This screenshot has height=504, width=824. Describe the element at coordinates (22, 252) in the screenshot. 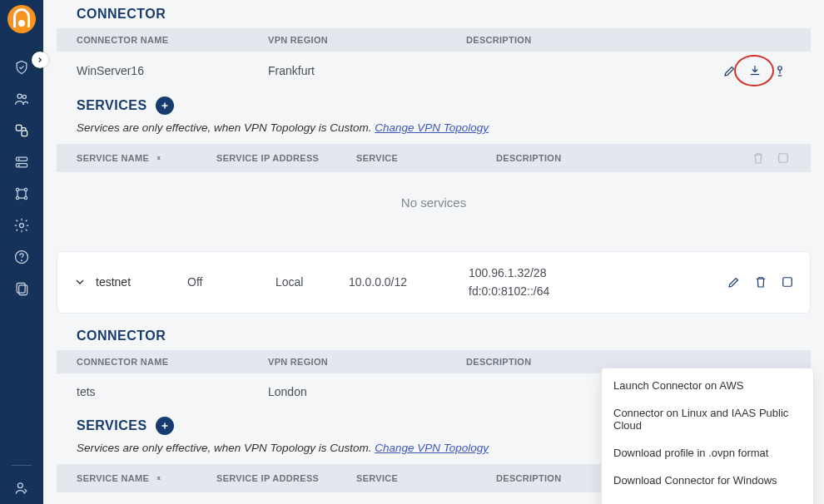

I see `sidebar` at that location.